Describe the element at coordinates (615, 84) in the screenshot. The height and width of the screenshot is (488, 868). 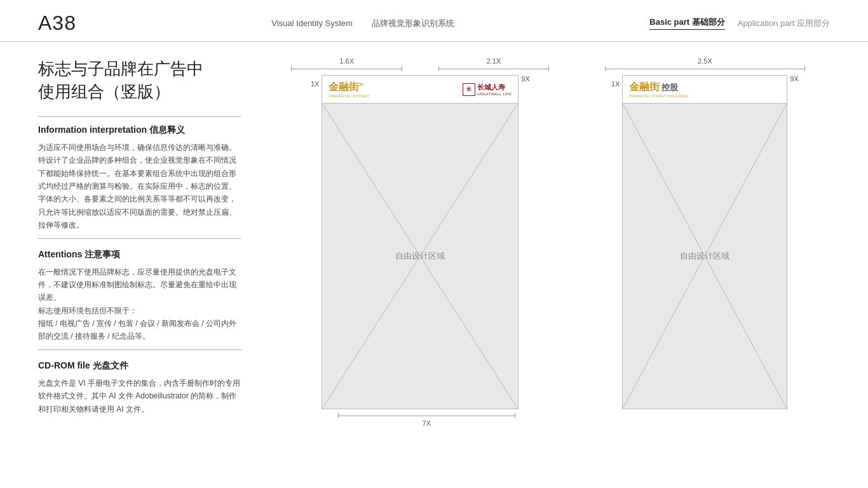
I see `side-label-1x-2: 1X` at that location.